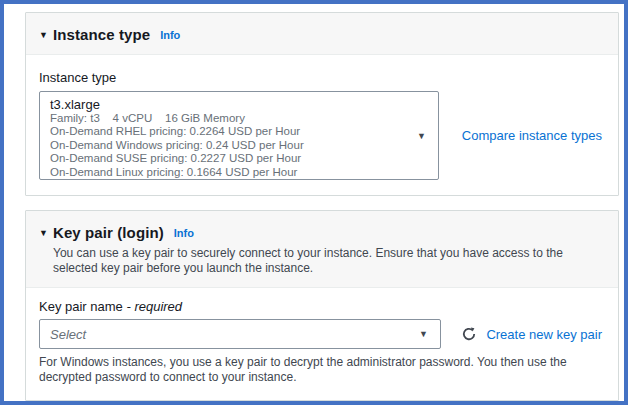  What do you see at coordinates (110, 306) in the screenshot?
I see `key-pair-name-label: Key pair name - required` at bounding box center [110, 306].